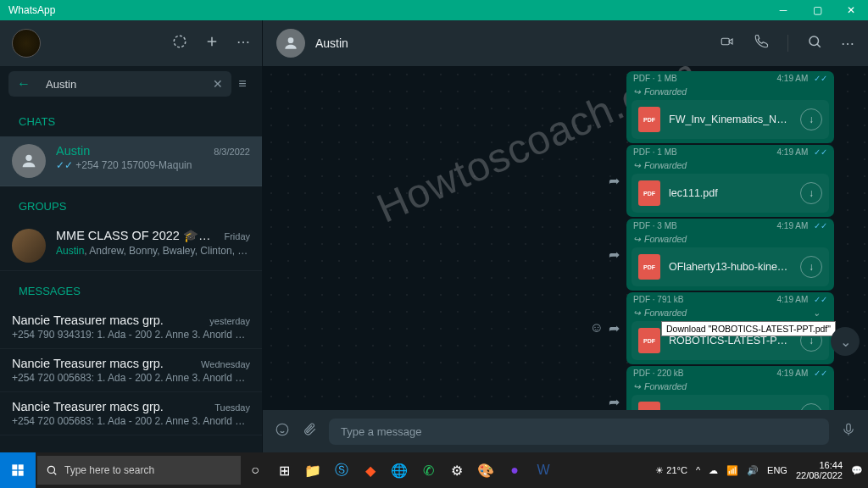  I want to click on taskbar-app: ⚙, so click(457, 470).